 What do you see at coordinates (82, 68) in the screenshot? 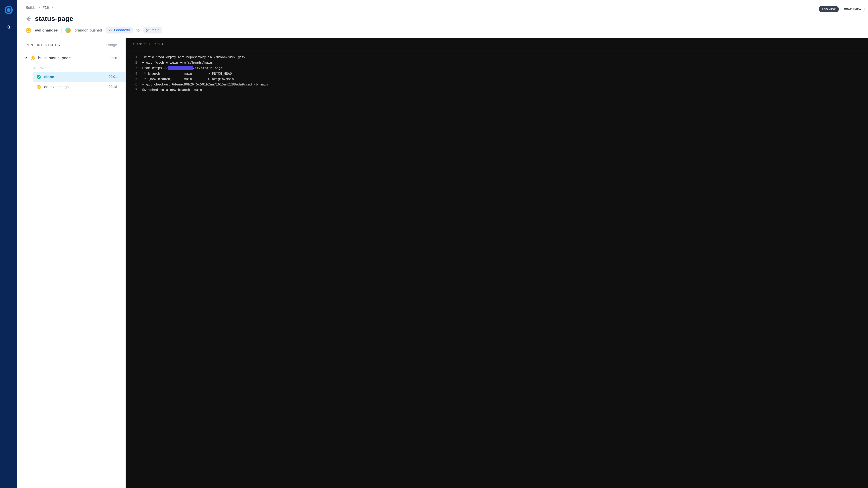
I see `divider` at bounding box center [82, 68].